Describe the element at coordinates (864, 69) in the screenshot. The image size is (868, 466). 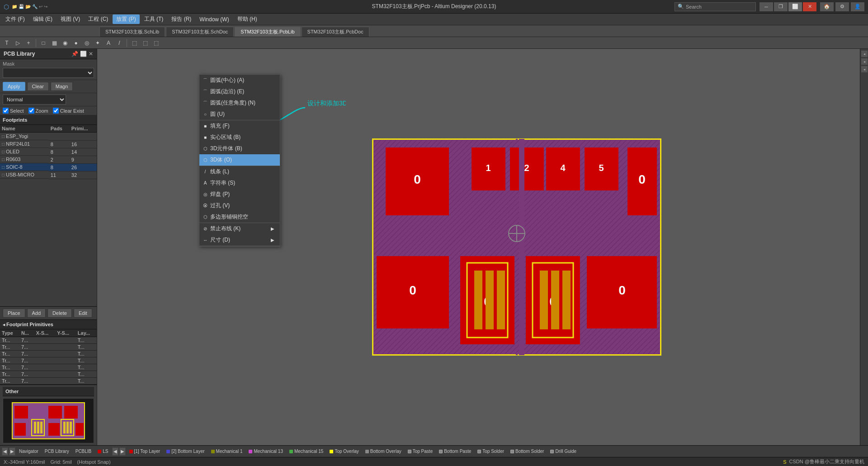
I see `rs-btn-3: ◂` at that location.